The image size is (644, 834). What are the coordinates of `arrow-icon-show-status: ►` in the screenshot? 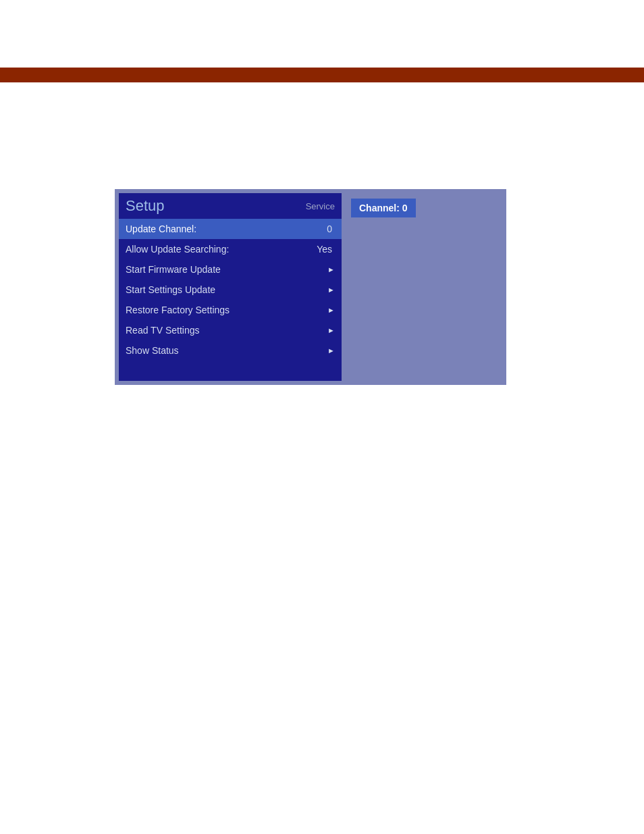 It's located at (331, 350).